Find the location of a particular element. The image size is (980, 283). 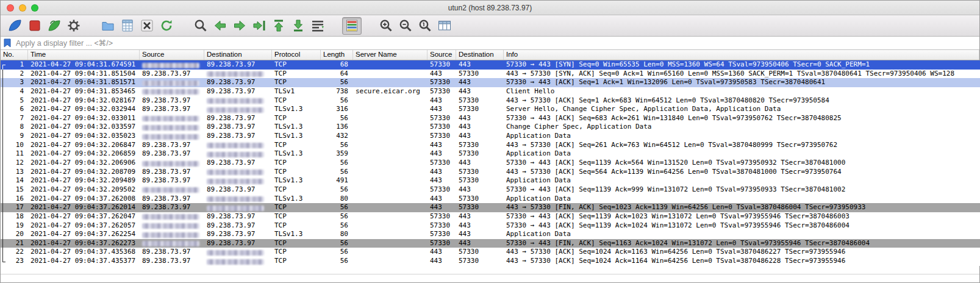

display-filter-input is located at coordinates (495, 43).